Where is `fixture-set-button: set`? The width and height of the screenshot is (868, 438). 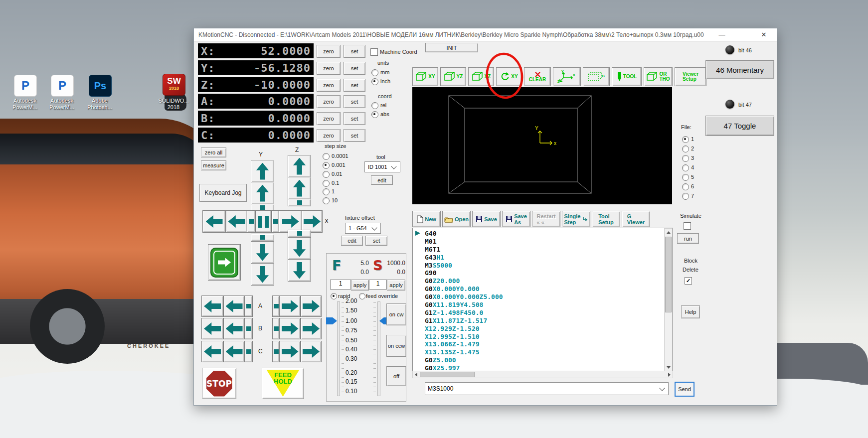 fixture-set-button: set is located at coordinates (376, 241).